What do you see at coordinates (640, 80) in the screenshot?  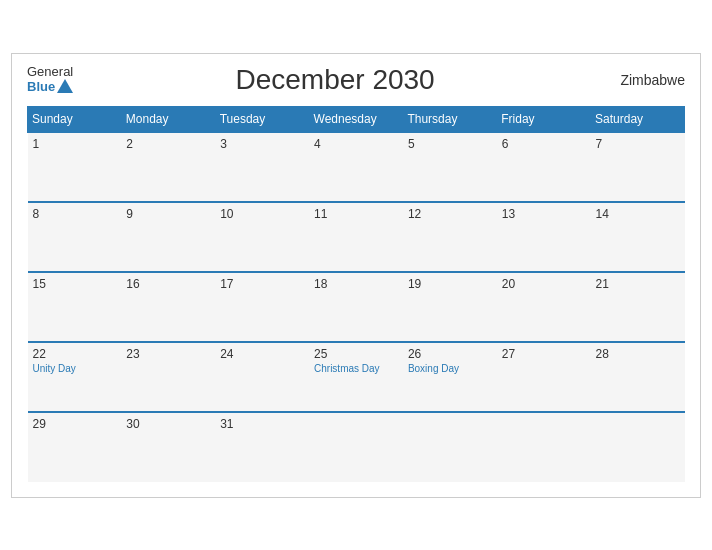 I see `calendar-country: Zimbabwe` at bounding box center [640, 80].